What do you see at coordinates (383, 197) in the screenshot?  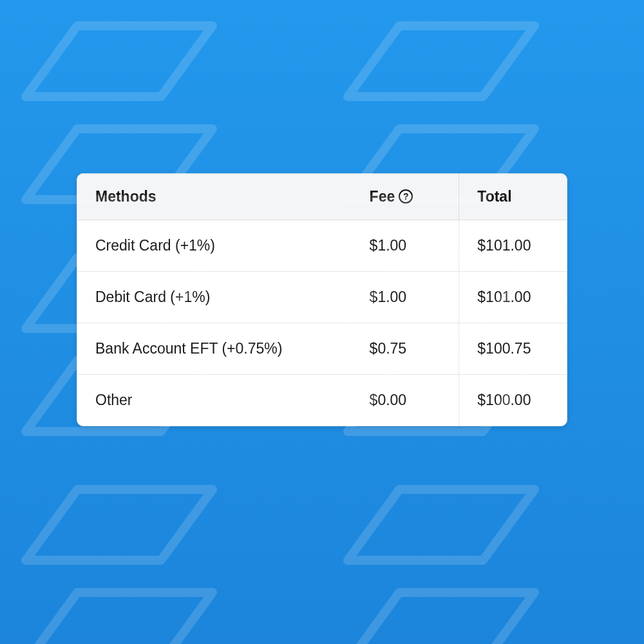 I see `header-fee-label: Fee` at bounding box center [383, 197].